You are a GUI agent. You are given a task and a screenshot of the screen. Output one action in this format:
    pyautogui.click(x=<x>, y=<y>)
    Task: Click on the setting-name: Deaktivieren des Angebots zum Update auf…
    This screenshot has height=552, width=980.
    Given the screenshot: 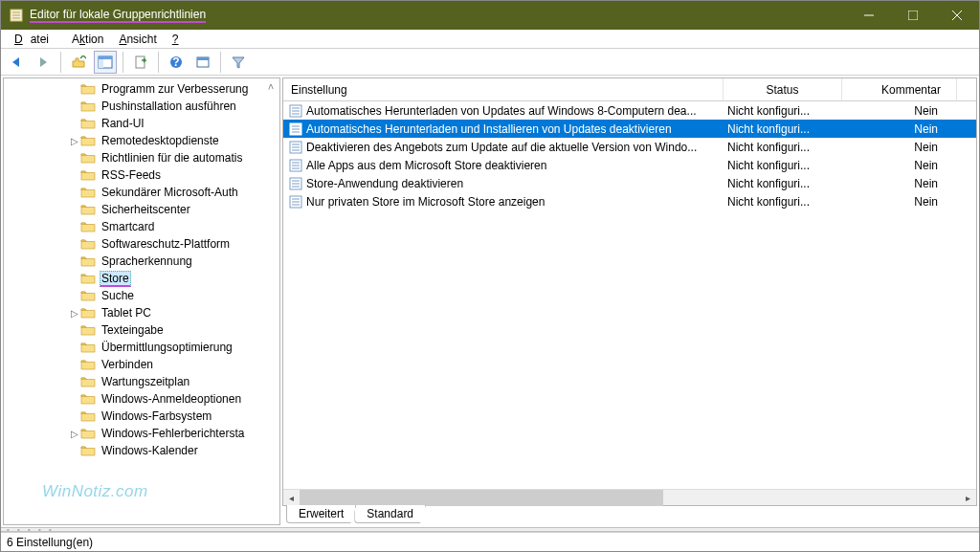 What is the action you would take?
    pyautogui.click(x=501, y=147)
    